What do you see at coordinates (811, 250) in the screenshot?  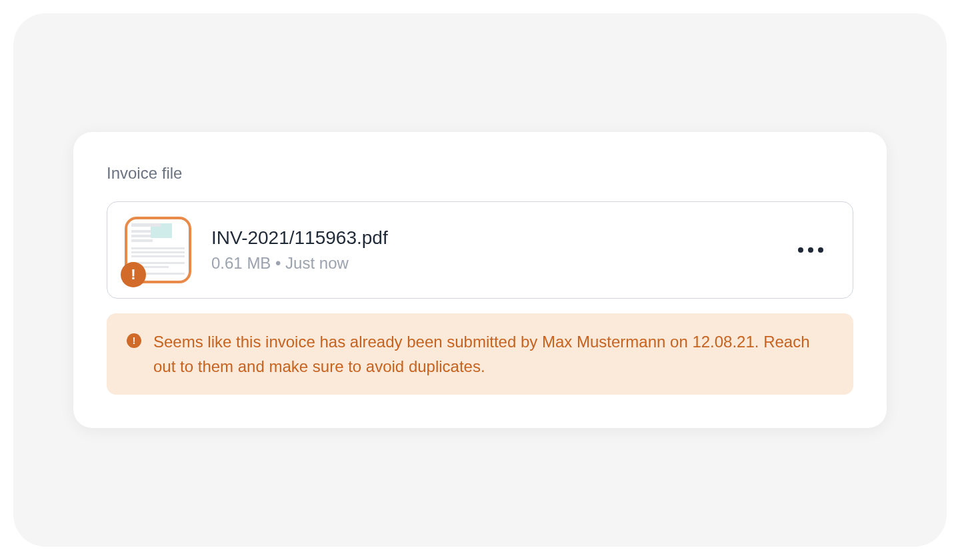 I see `more-options-button` at bounding box center [811, 250].